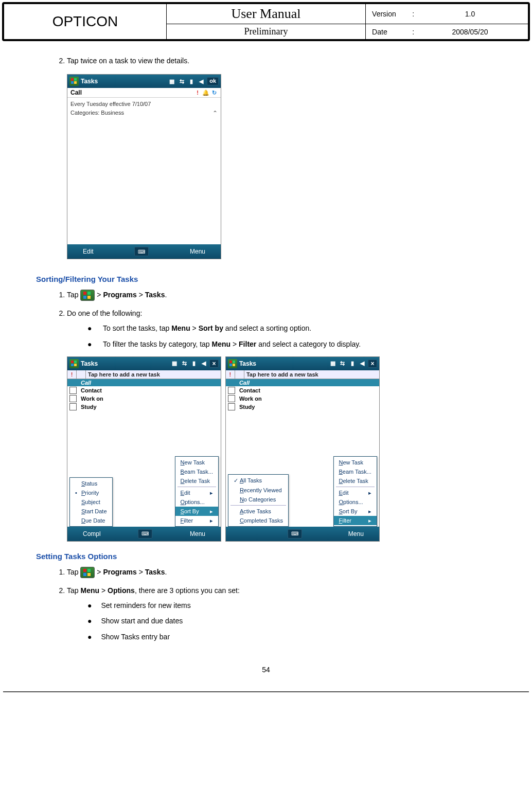  What do you see at coordinates (215, 113) in the screenshot?
I see `collapse-icon: ⌃` at bounding box center [215, 113].